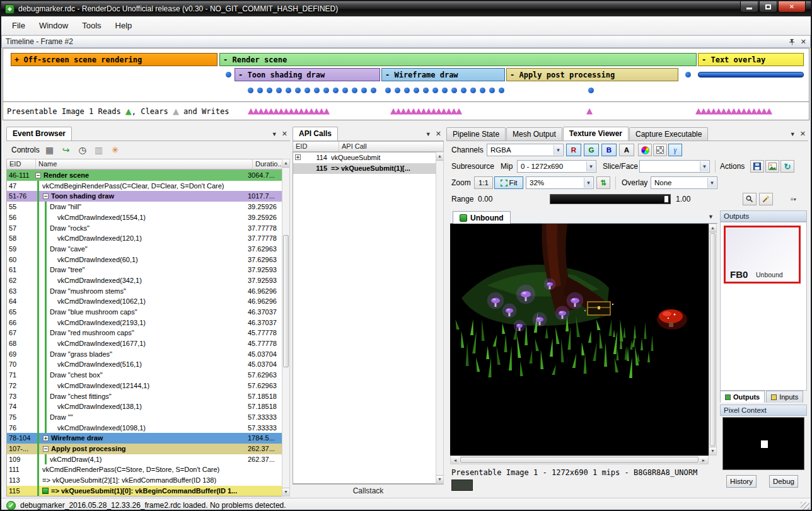 Image resolution: width=812 pixels, height=511 pixels. What do you see at coordinates (144, 428) in the screenshot?
I see `event-row: 76vkCmdDrawIndexed(1098,1)57.33333` at bounding box center [144, 428].